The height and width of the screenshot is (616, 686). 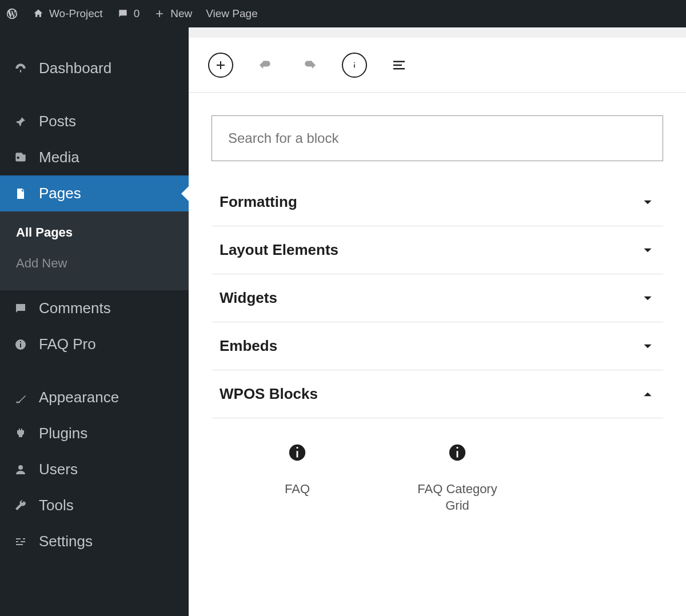 I want to click on sidebar-item-media: Media, so click(x=94, y=158).